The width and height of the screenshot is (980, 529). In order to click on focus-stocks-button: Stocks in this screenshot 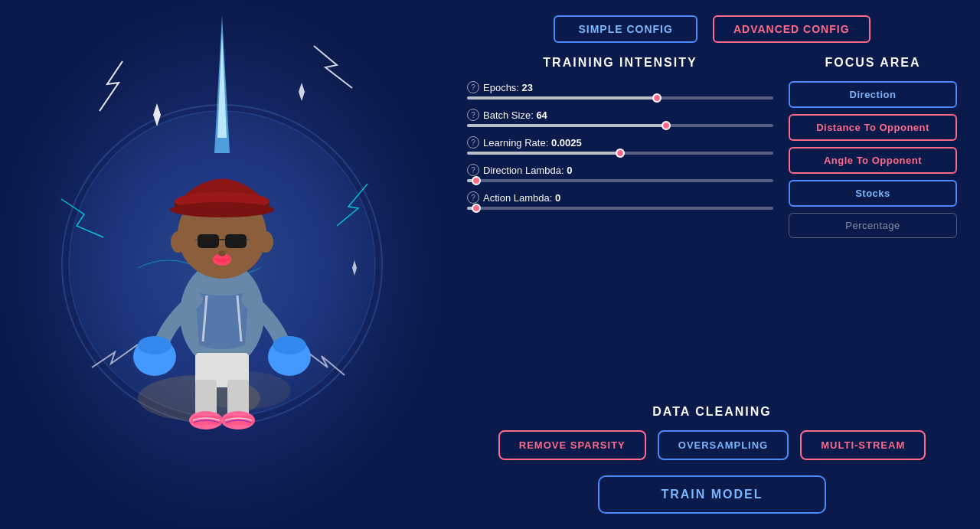, I will do `click(873, 193)`.